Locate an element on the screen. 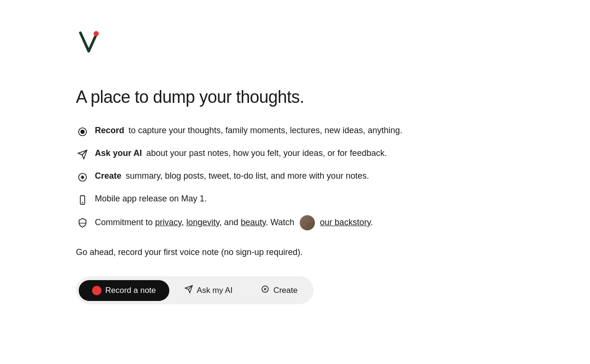 The width and height of the screenshot is (590, 364). ask-ai-tab-button: Ask my AI is located at coordinates (209, 290).